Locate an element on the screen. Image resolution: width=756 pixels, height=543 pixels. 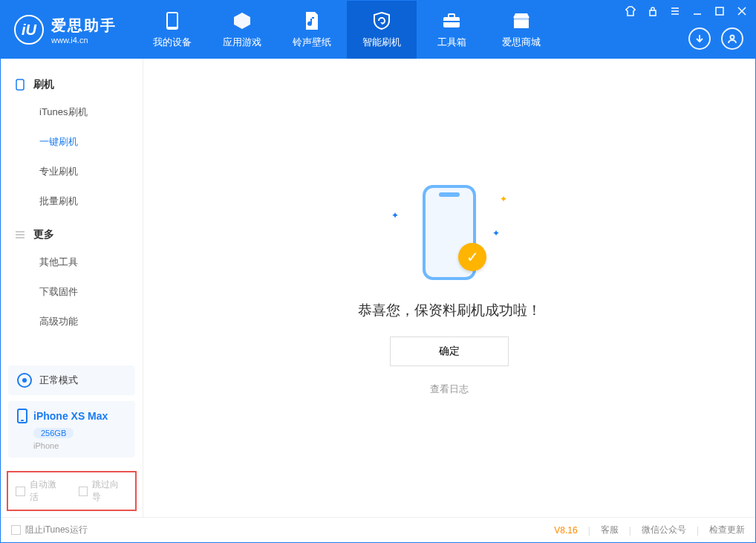
cube-icon is located at coordinates (242, 21).